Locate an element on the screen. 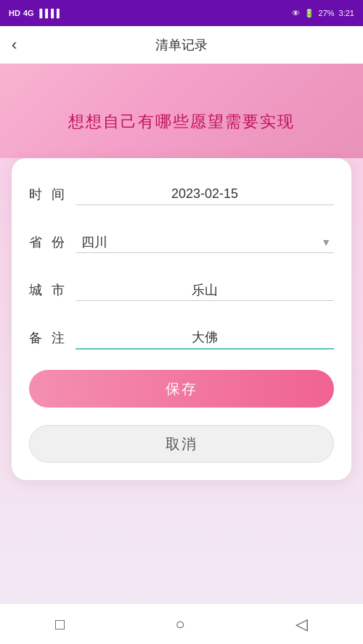 This screenshot has height=644, width=363. province-label-text: 省 份 is located at coordinates (48, 242).